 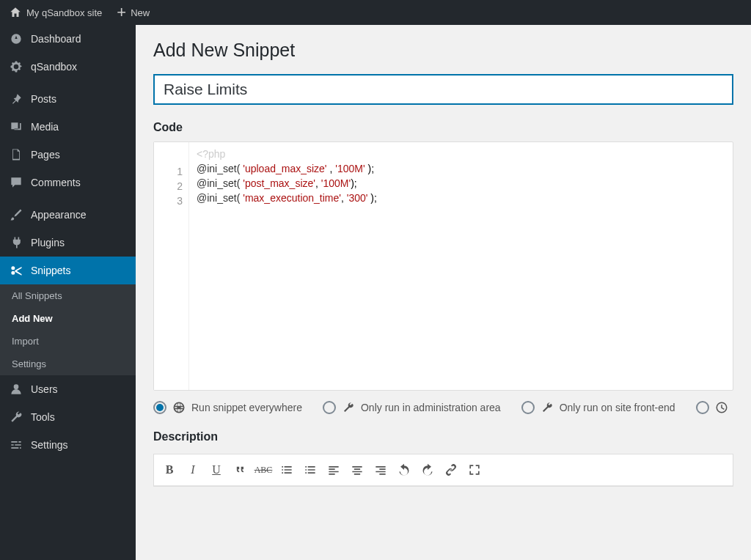 What do you see at coordinates (67, 155) in the screenshot?
I see `sidebar-item-pages: Pages` at bounding box center [67, 155].